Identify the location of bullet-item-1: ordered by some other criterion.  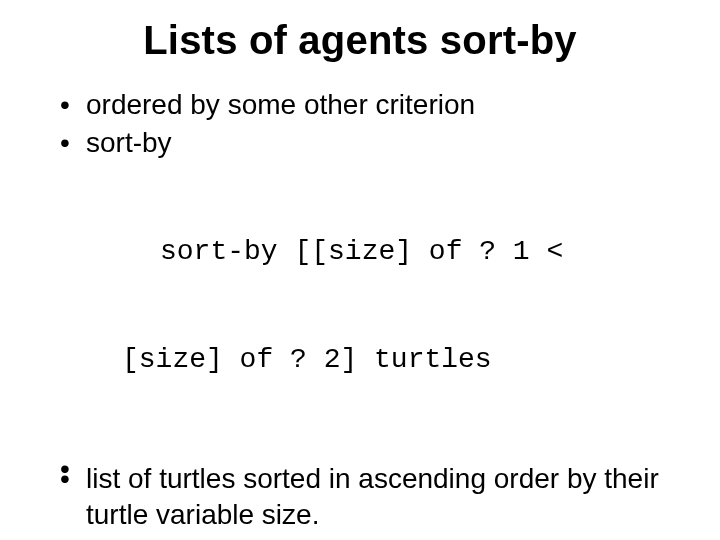
(370, 105).